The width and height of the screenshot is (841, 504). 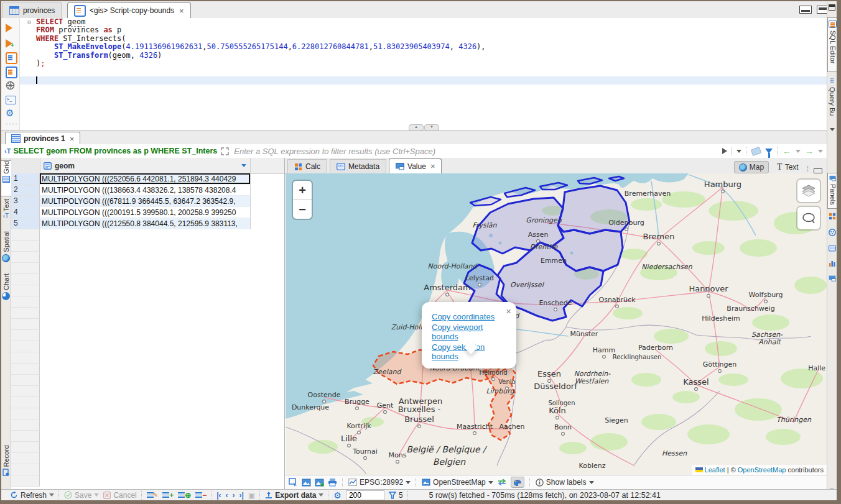 I want to click on apply-filter-icon, so click(x=725, y=151).